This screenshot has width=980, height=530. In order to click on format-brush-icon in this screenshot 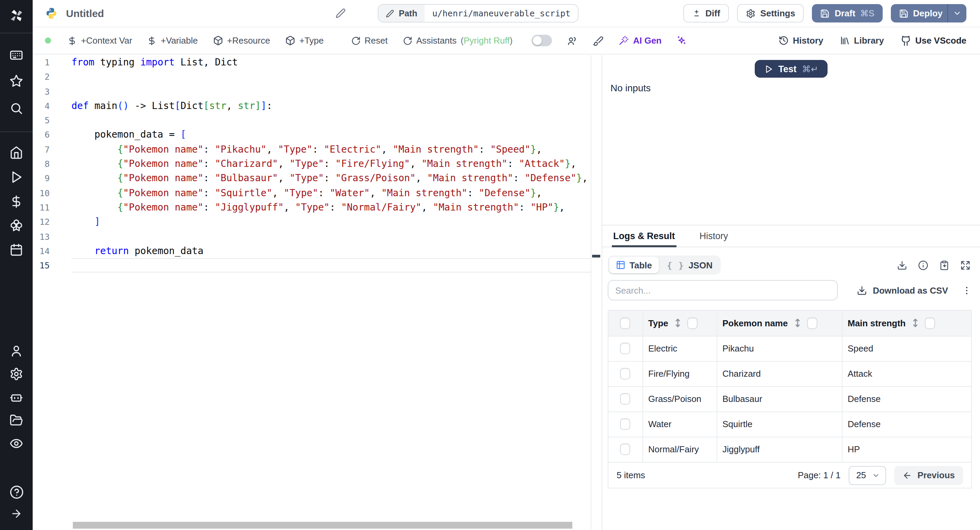, I will do `click(598, 40)`.